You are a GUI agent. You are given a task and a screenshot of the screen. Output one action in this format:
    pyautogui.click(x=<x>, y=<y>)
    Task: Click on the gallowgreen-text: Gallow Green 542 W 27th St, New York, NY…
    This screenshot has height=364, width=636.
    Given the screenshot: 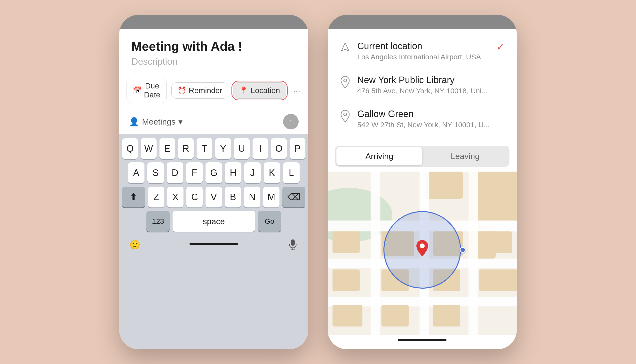 What is the action you would take?
    pyautogui.click(x=424, y=119)
    